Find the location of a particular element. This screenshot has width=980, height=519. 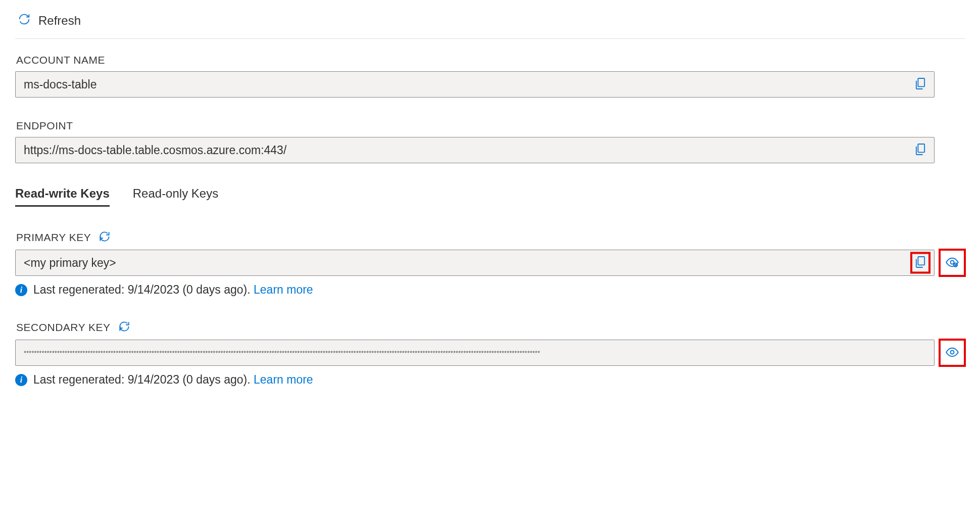

secondary-key-input is located at coordinates (475, 353).